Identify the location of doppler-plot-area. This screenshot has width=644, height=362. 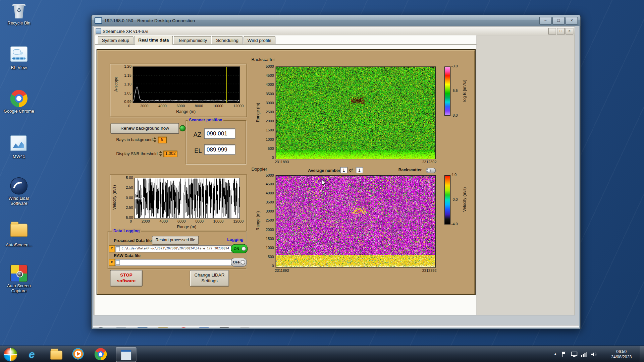
(356, 222).